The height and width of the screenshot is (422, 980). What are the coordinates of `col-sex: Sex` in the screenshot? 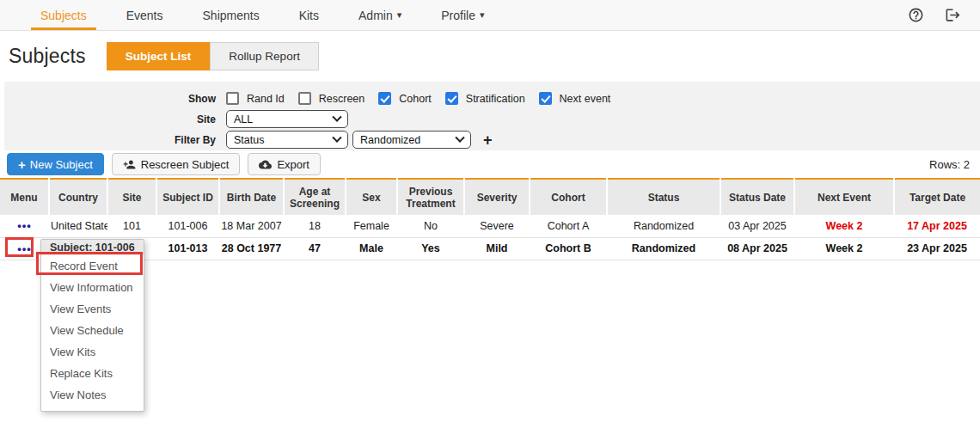 It's located at (371, 197).